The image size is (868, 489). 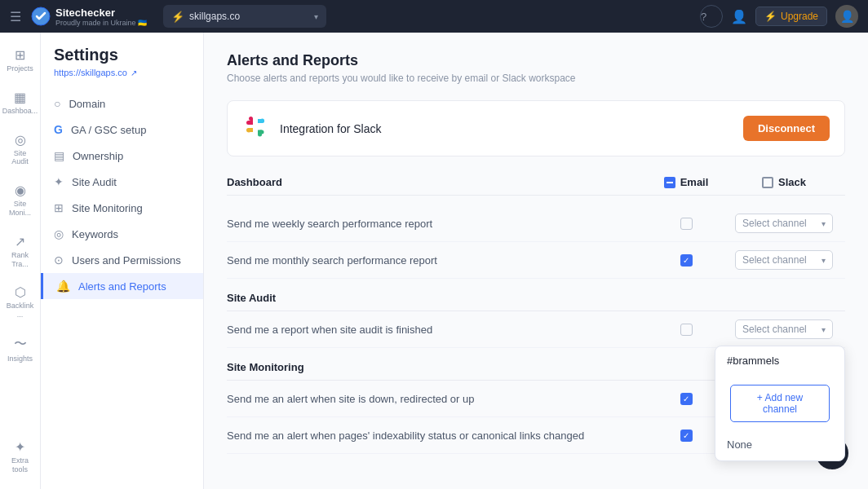 I want to click on site-audit-settings-icon: ✦, so click(x=59, y=182).